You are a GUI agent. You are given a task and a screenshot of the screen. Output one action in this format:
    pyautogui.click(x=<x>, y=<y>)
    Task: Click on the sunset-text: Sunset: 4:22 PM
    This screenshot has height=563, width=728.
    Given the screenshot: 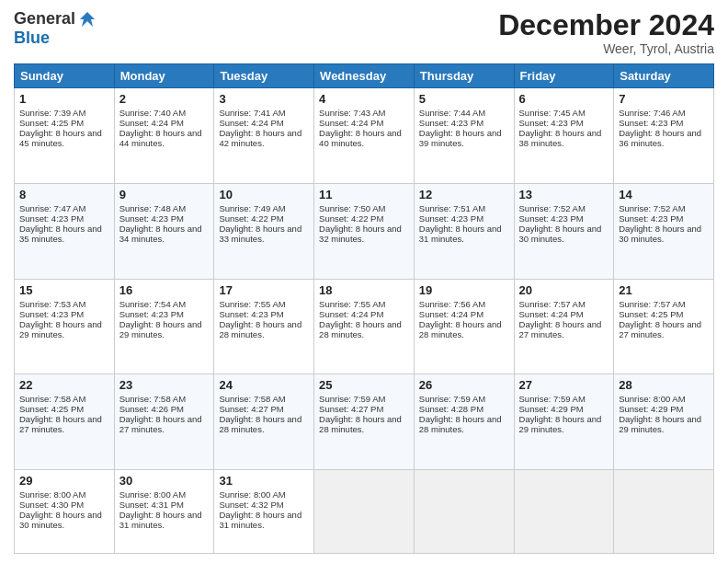 What is the action you would take?
    pyautogui.click(x=251, y=219)
    